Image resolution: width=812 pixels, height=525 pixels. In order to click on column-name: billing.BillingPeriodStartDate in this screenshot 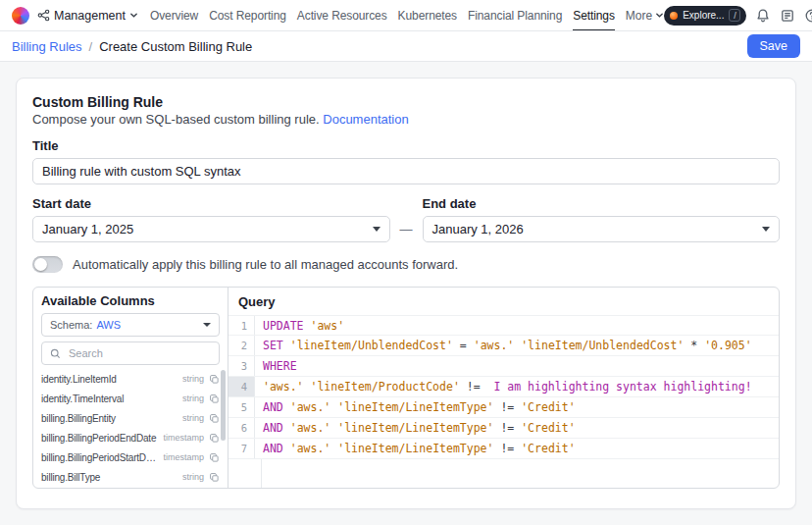, I will do `click(100, 457)`.